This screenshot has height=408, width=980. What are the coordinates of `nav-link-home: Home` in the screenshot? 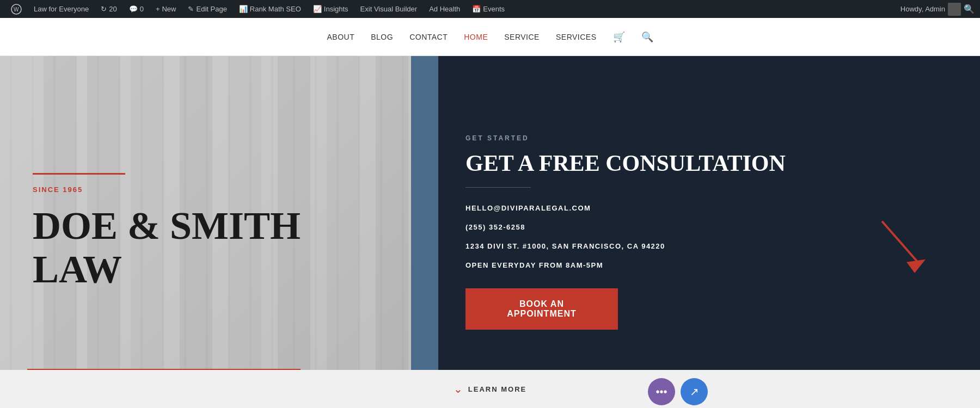 It's located at (476, 37).